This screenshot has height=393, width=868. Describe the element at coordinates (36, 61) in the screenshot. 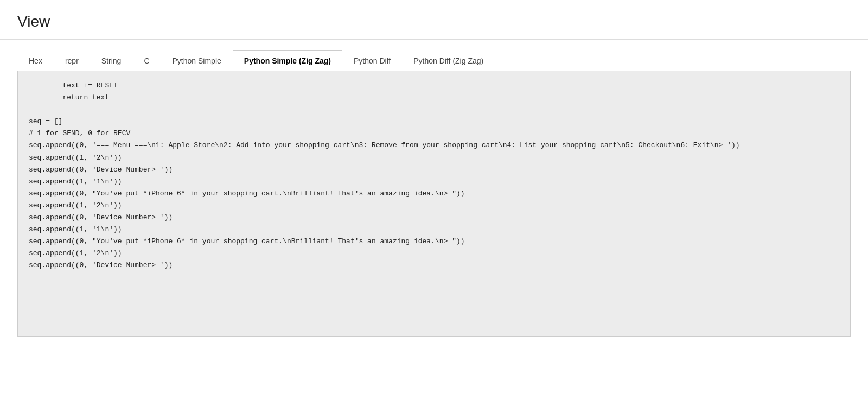

I see `tab-hex: Hex` at that location.